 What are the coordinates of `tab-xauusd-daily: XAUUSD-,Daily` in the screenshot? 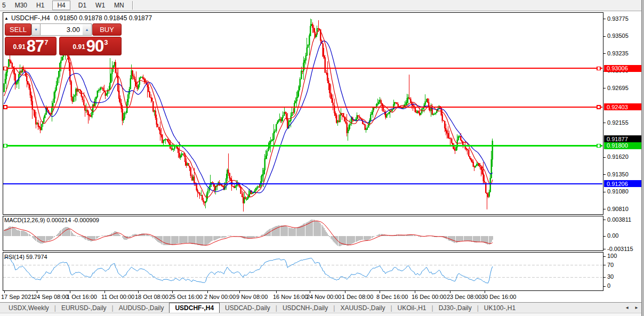 It's located at (363, 308).